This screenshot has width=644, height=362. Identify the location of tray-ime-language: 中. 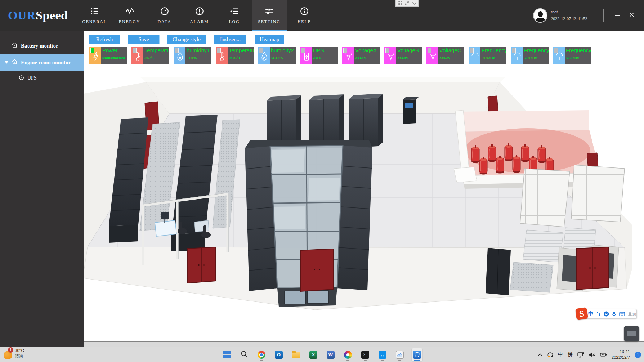
(560, 355).